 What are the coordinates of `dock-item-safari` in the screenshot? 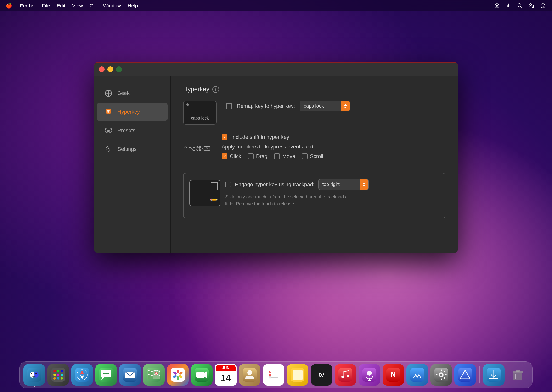 It's located at (82, 375).